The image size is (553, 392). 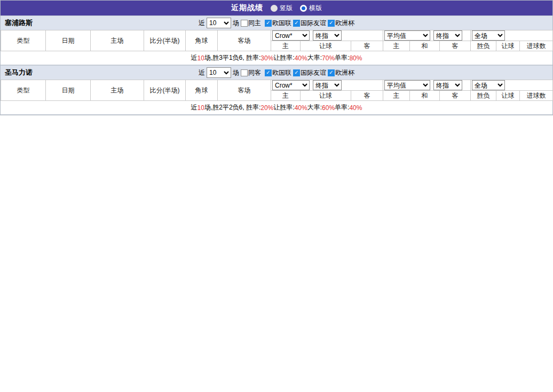 I want to click on radio-dot-icon, so click(x=303, y=9).